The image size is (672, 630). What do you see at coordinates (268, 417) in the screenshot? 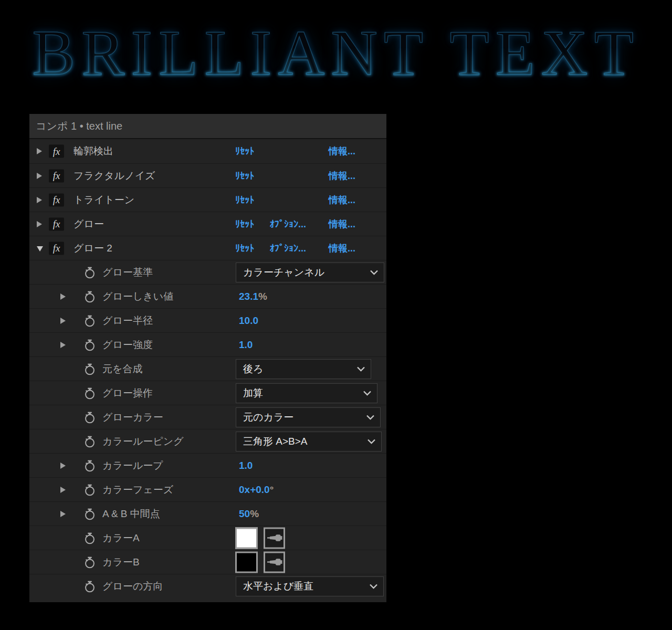
I see `dropdown-value: 元のカラー` at bounding box center [268, 417].